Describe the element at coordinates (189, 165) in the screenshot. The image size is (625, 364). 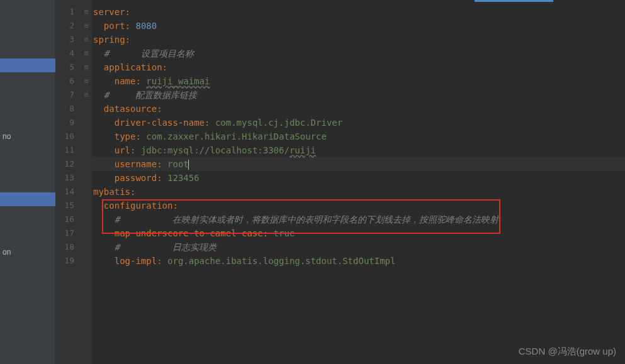
I see `caret-icon` at that location.